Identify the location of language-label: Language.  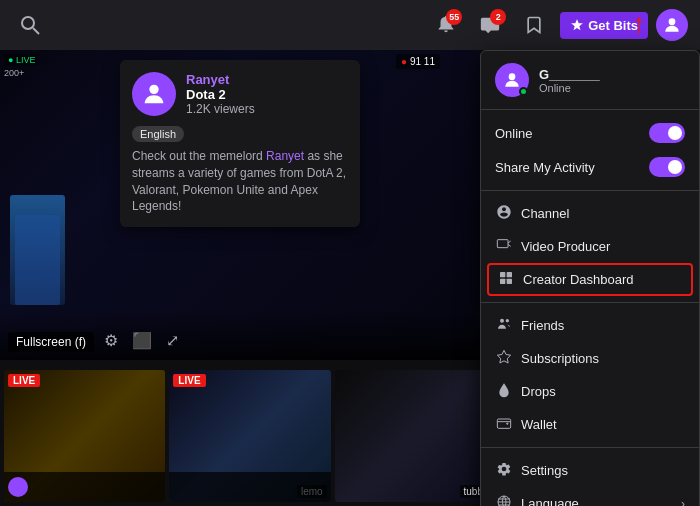
(550, 501).